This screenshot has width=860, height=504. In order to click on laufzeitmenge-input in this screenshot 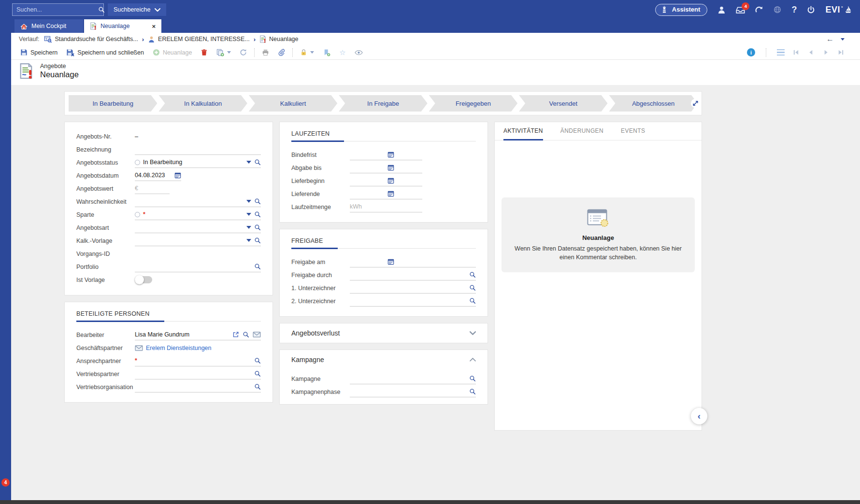, I will do `click(386, 207)`.